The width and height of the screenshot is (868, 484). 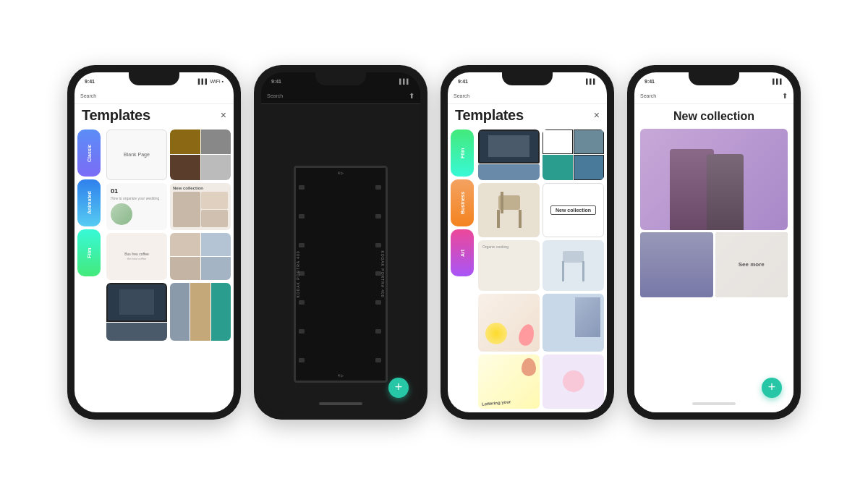 What do you see at coordinates (169, 269) in the screenshot?
I see `templates-grid-1: Templates Blank Page 01` at bounding box center [169, 269].